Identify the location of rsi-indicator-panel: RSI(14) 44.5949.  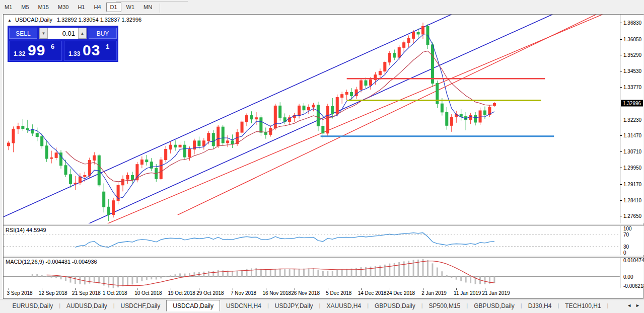
(312, 241).